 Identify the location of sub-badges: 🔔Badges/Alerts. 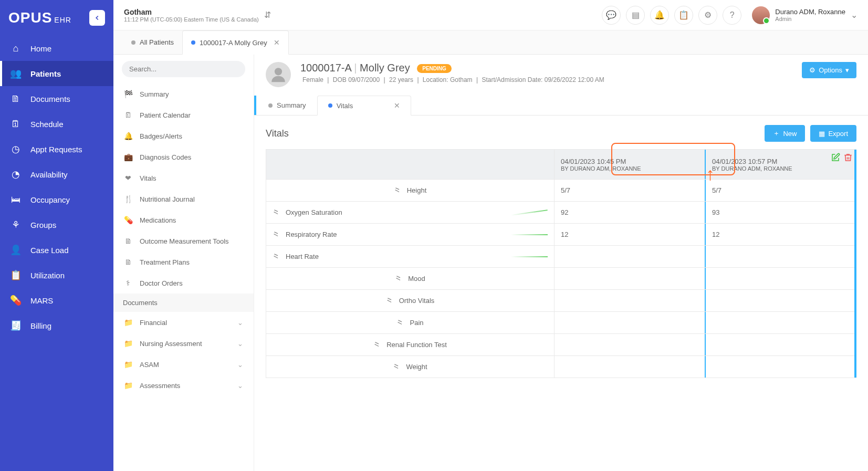
(184, 136).